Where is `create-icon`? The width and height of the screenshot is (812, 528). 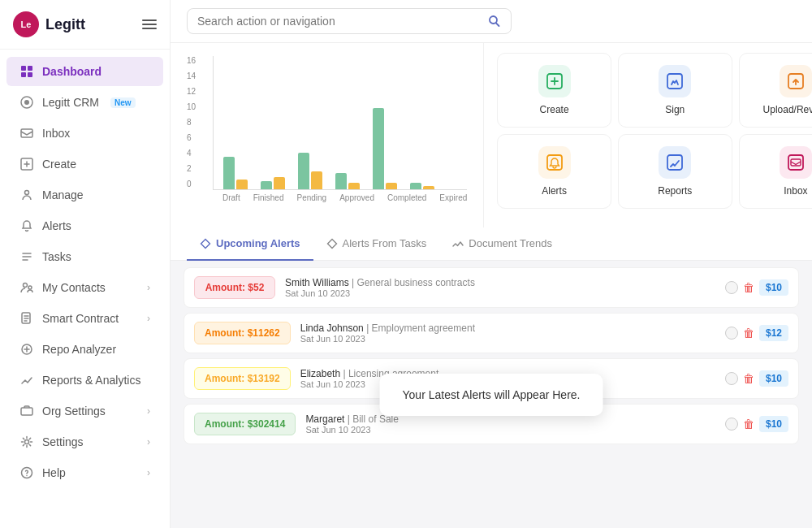 create-icon is located at coordinates (27, 164).